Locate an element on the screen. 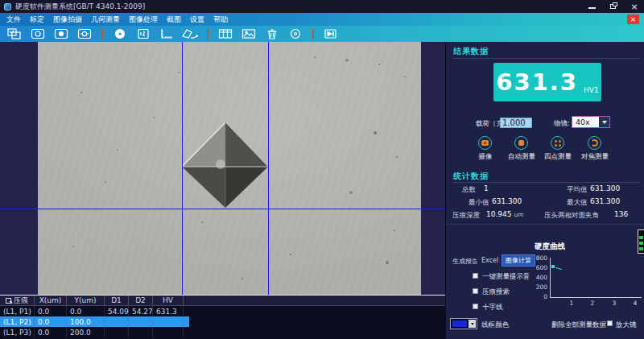 The width and height of the screenshot is (644, 339). objective-value: 40x is located at coordinates (586, 122).